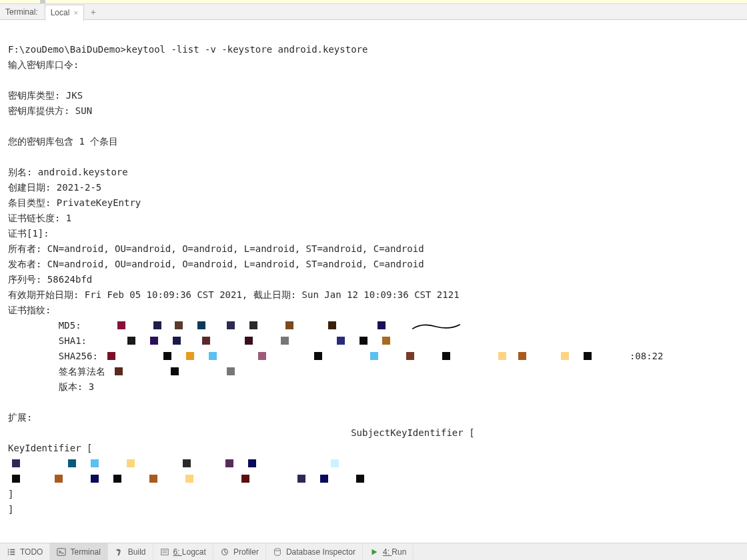  Describe the element at coordinates (43, 65) in the screenshot. I see `out-line: 输入密钥库口令:` at that location.